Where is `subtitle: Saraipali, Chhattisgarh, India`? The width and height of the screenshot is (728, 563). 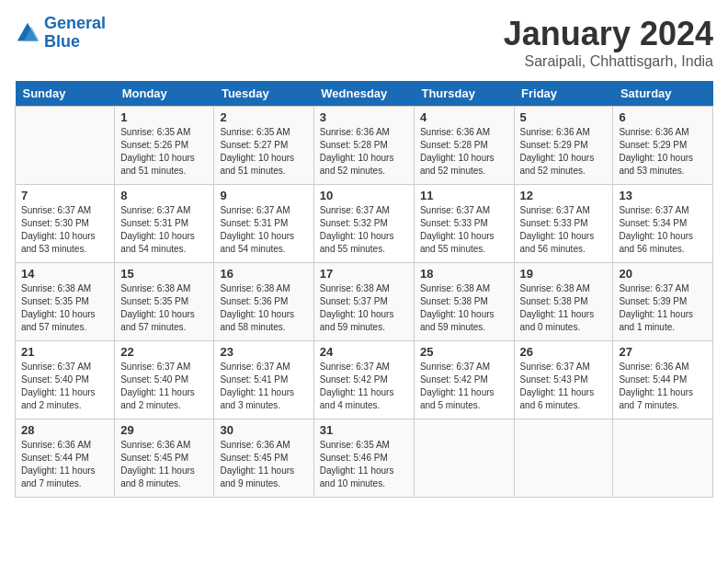
subtitle: Saraipali, Chhattisgarh, India is located at coordinates (609, 62).